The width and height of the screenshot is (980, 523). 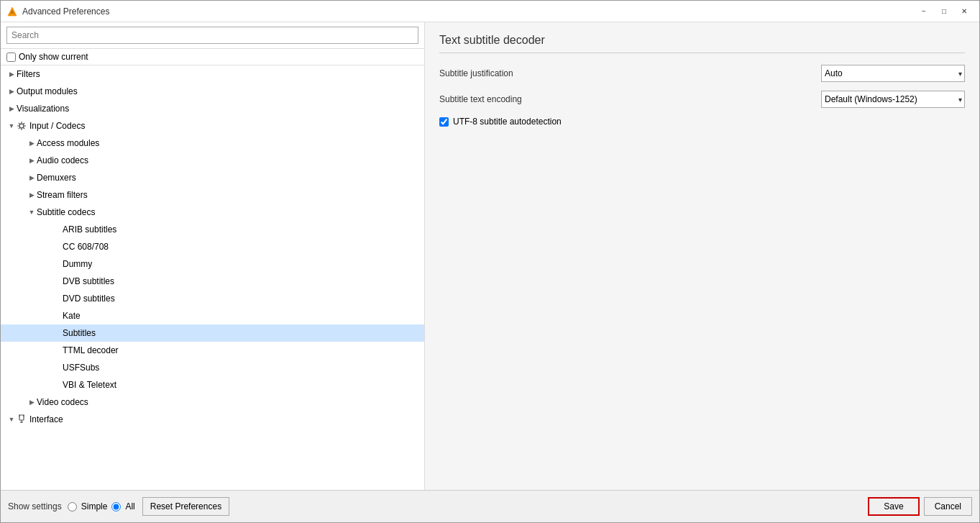 I want to click on tree-item-label: Video codecs, so click(x=63, y=402).